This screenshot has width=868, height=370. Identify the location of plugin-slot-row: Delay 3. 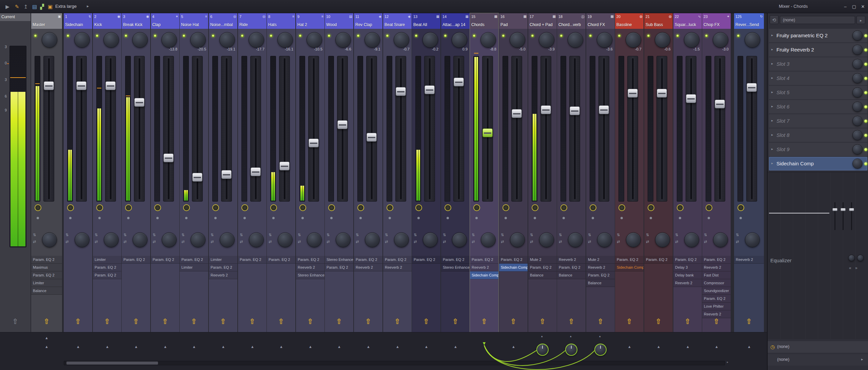
(688, 268).